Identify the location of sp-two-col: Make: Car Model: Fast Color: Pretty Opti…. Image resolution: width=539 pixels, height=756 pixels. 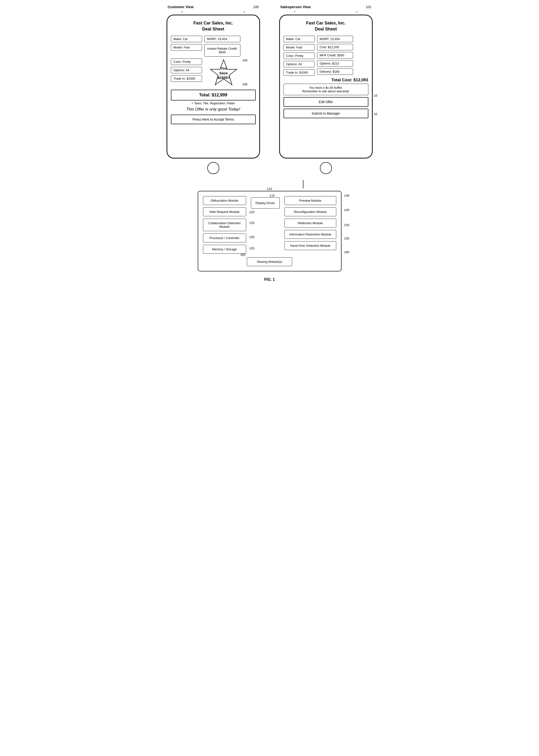
(326, 56).